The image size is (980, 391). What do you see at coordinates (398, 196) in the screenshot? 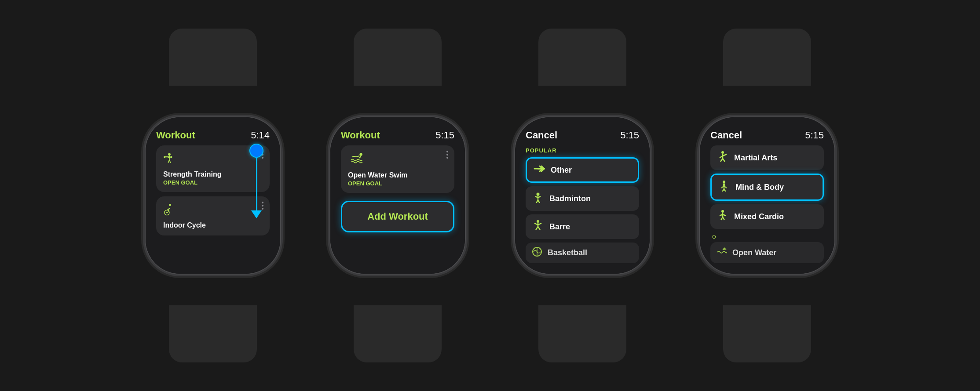
I see `watch-body-2: Workout 5:15` at bounding box center [398, 196].